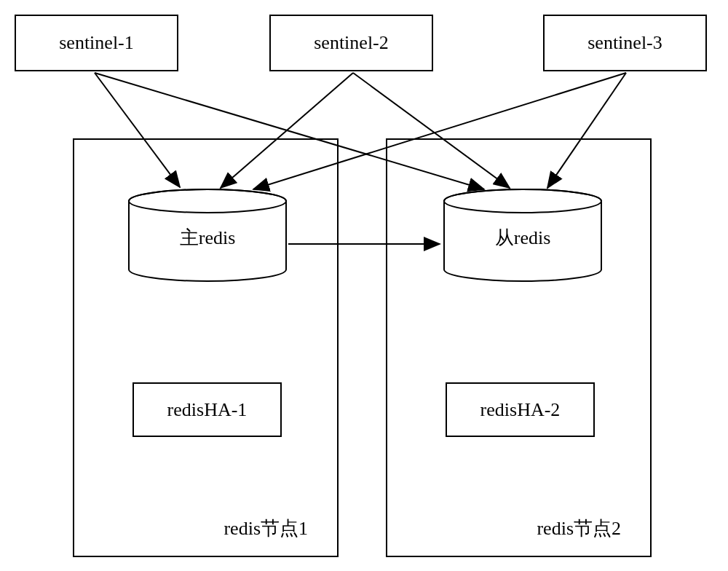  I want to click on redis-ha-2-label: redisHA-2, so click(521, 410).